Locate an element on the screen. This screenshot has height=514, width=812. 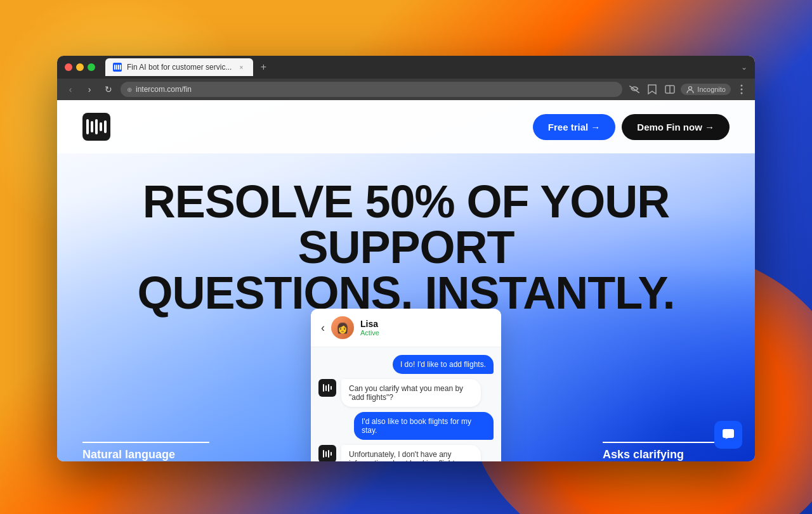
chat-user-info: Lisa Active is located at coordinates (426, 328).